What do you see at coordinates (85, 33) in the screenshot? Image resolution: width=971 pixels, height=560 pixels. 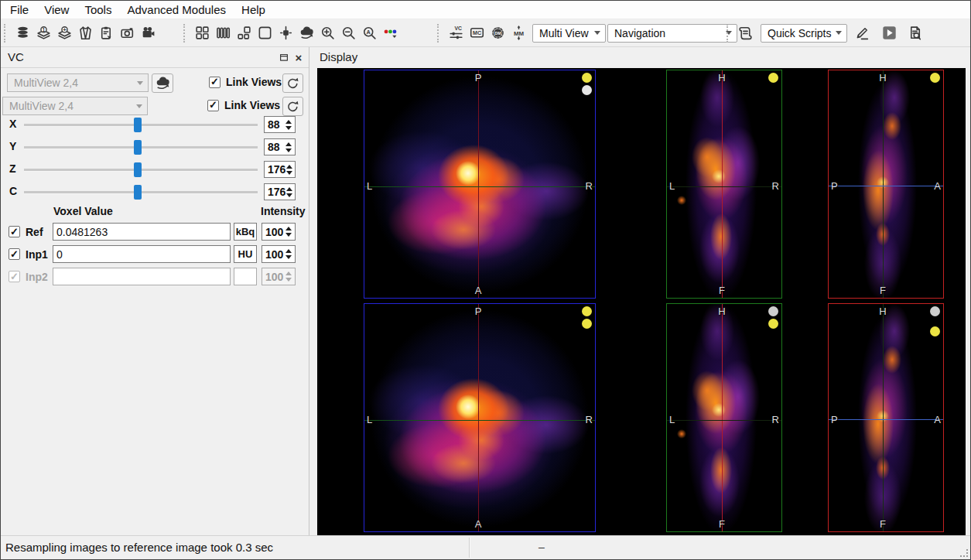 I see `body-volume-icon` at bounding box center [85, 33].